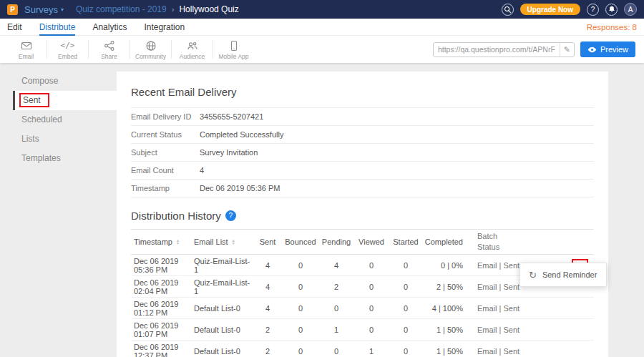 The height and width of the screenshot is (357, 644). Describe the element at coordinates (223, 351) in the screenshot. I see `cell-email-list: Default List-0` at that location.